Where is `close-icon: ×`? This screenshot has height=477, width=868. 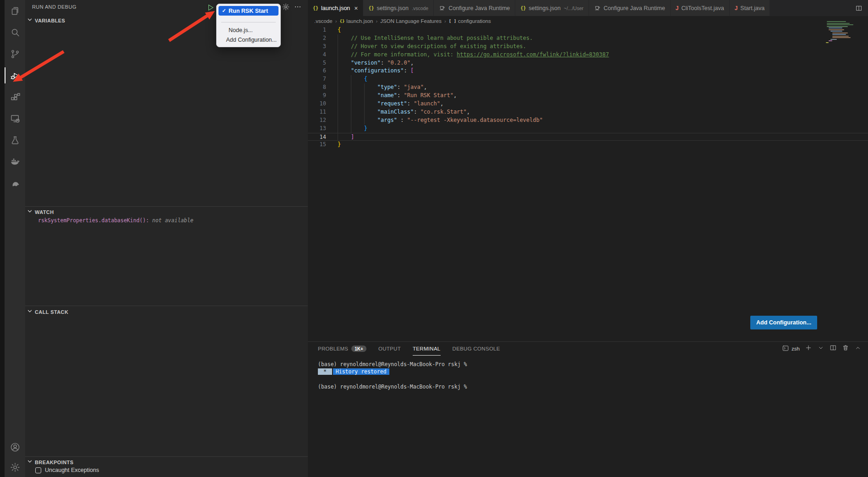 close-icon: × is located at coordinates (356, 8).